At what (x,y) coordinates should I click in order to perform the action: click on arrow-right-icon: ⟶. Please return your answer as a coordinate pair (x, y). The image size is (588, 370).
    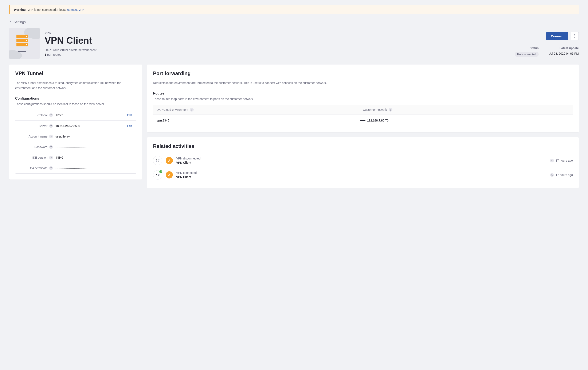
    Looking at the image, I should click on (363, 120).